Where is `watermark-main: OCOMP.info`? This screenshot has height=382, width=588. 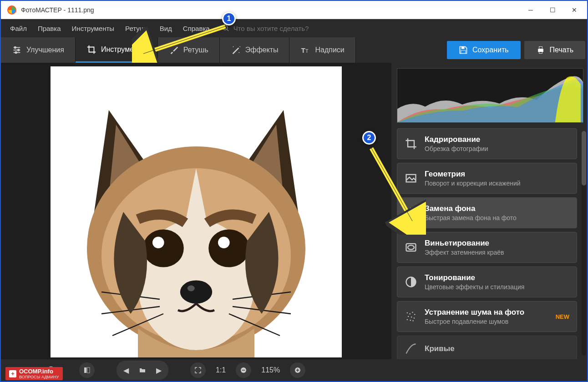
watermark-main: OCOMP.info is located at coordinates (36, 371).